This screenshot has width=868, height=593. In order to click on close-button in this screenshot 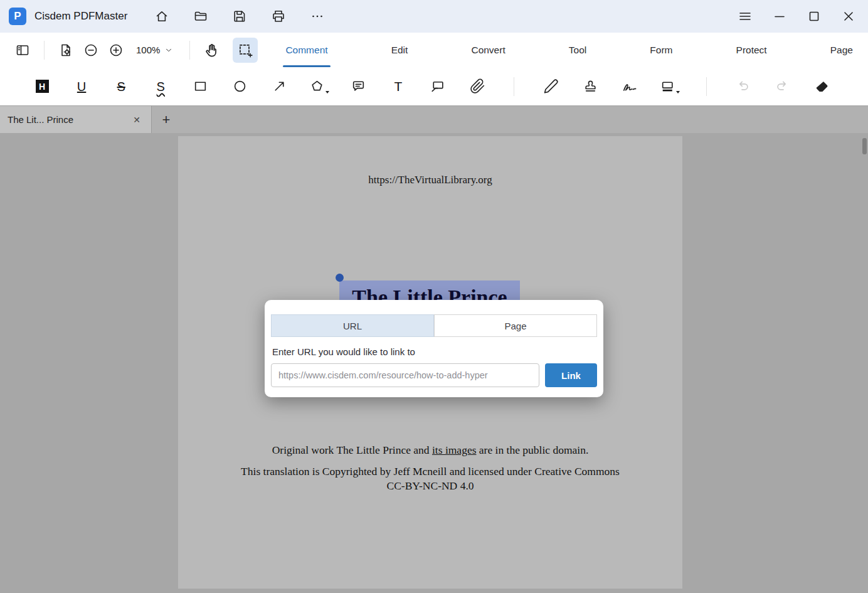, I will do `click(849, 16)`.